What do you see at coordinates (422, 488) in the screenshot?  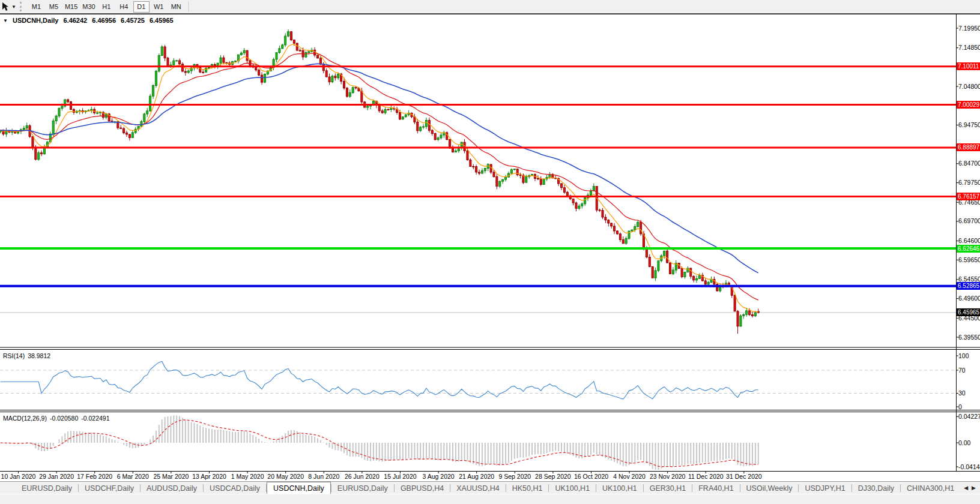 I see `tab-gbpusd-h4: GBPUSD,H4` at bounding box center [422, 488].